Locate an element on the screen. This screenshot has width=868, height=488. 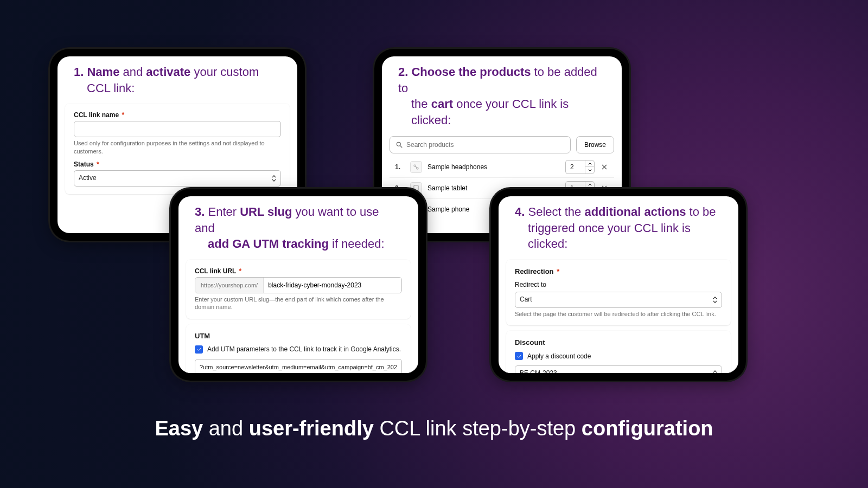
ccl-name-help: Used only for configuration purposes in … is located at coordinates (177, 147).